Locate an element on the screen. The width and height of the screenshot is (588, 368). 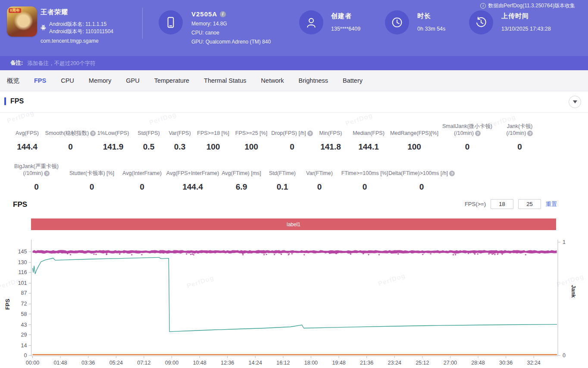
svg-text: 58 is located at coordinates (24, 314).